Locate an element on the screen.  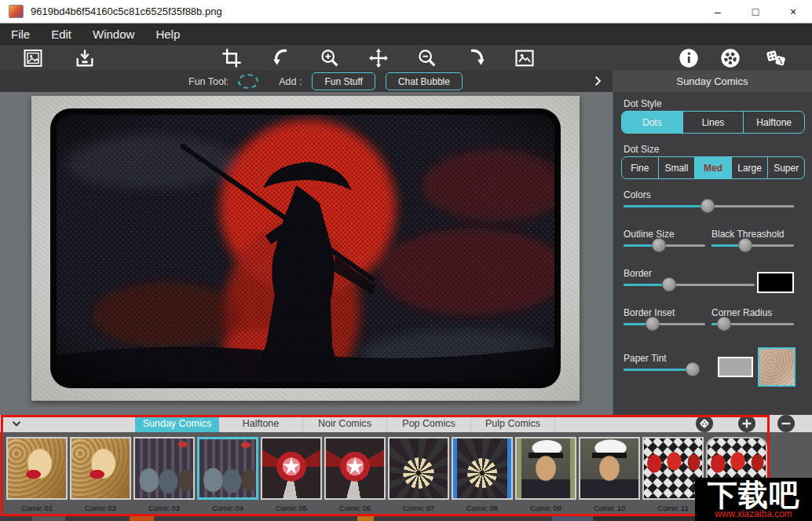
rotate-right-icon is located at coordinates (477, 58).